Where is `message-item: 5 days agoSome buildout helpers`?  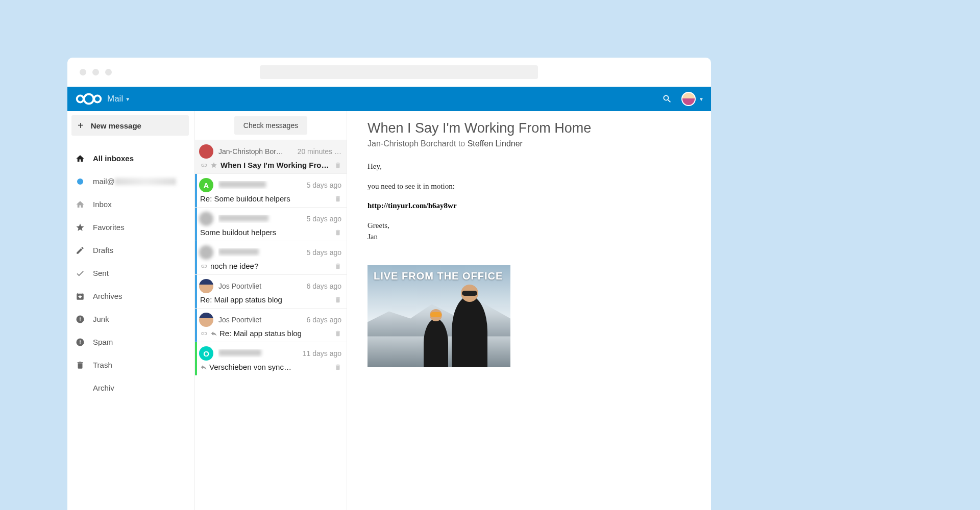
message-item: 5 days agoSome buildout helpers is located at coordinates (271, 224).